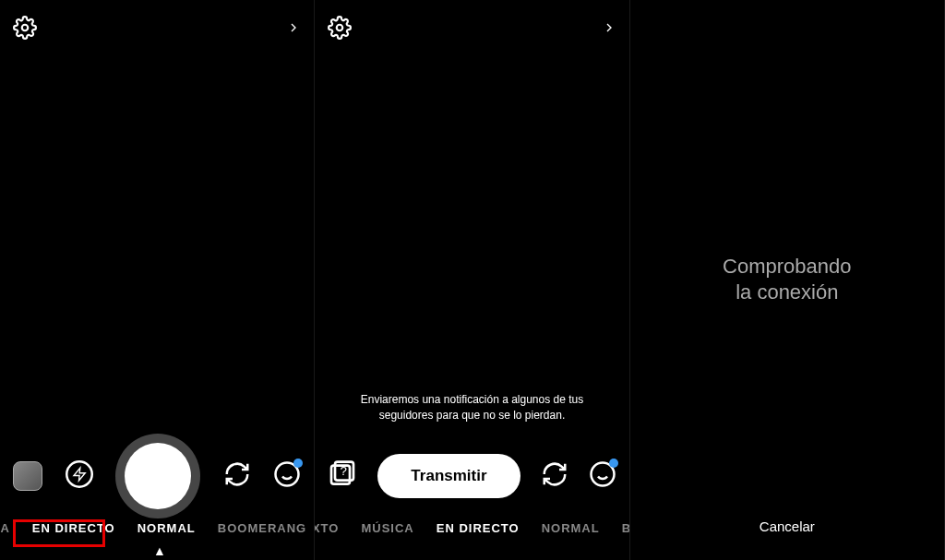 Image resolution: width=945 pixels, height=560 pixels. I want to click on transmit-button: Transmitir, so click(449, 476).